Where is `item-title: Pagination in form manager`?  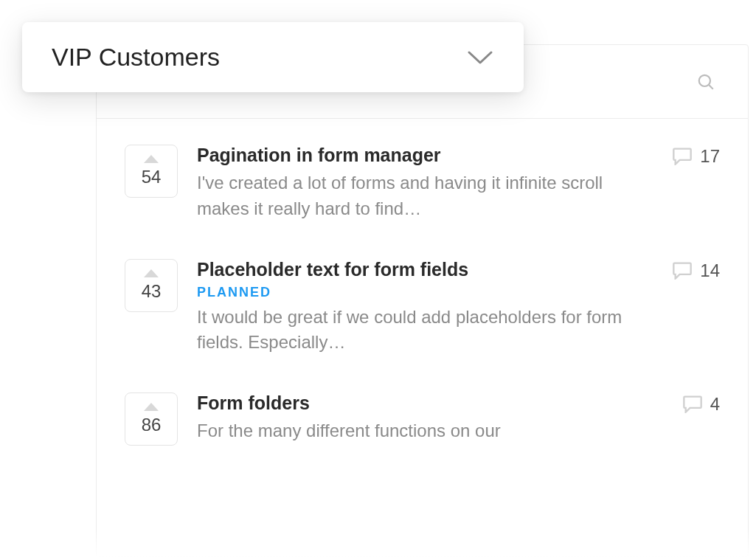
item-title: Pagination in form manager is located at coordinates (425, 155).